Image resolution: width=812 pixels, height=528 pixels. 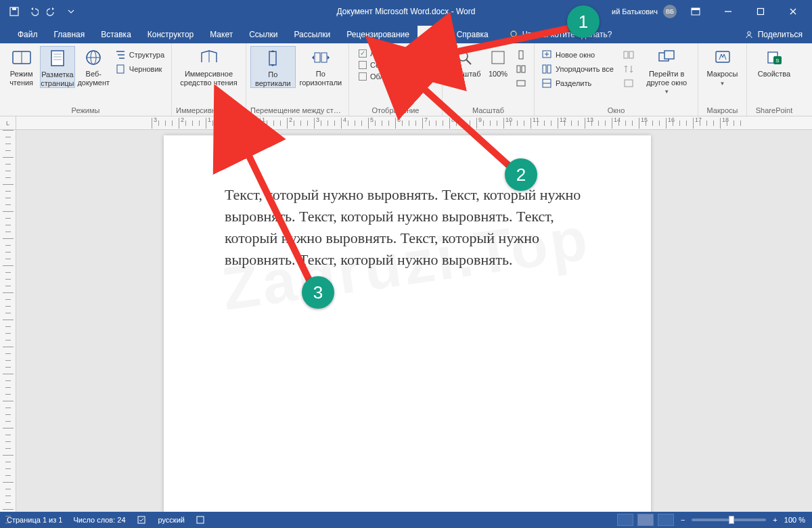 What do you see at coordinates (794, 520) in the screenshot?
I see `status-zoom: 100 %` at bounding box center [794, 520].